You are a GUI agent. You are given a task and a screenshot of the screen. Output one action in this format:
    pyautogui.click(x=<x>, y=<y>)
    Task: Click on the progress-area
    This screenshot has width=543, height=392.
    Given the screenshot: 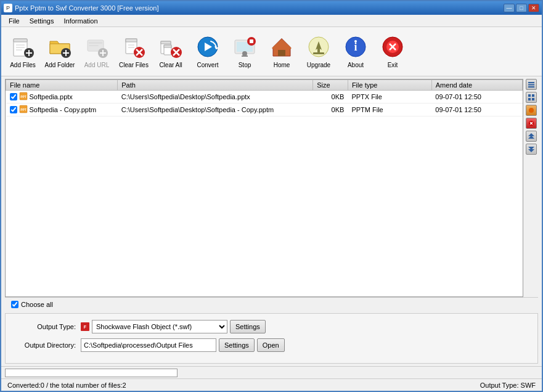 What is the action you would take?
    pyautogui.click(x=271, y=372)
    